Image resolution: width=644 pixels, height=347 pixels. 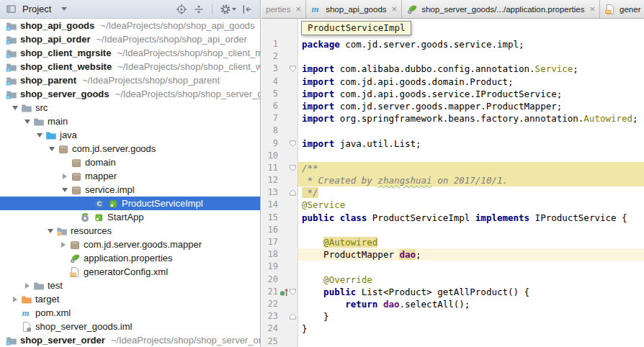 I want to click on settings-gear-icon, so click(x=228, y=9).